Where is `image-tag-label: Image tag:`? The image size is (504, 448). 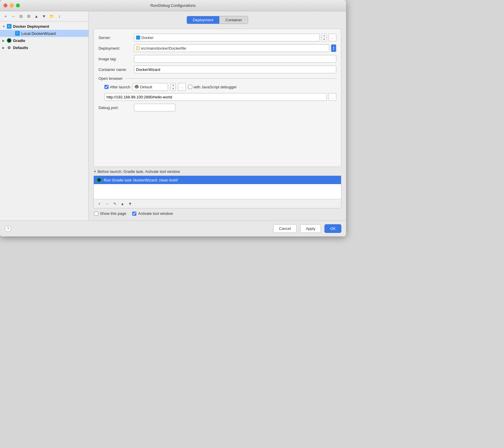
image-tag-label: Image tag: is located at coordinates (116, 59).